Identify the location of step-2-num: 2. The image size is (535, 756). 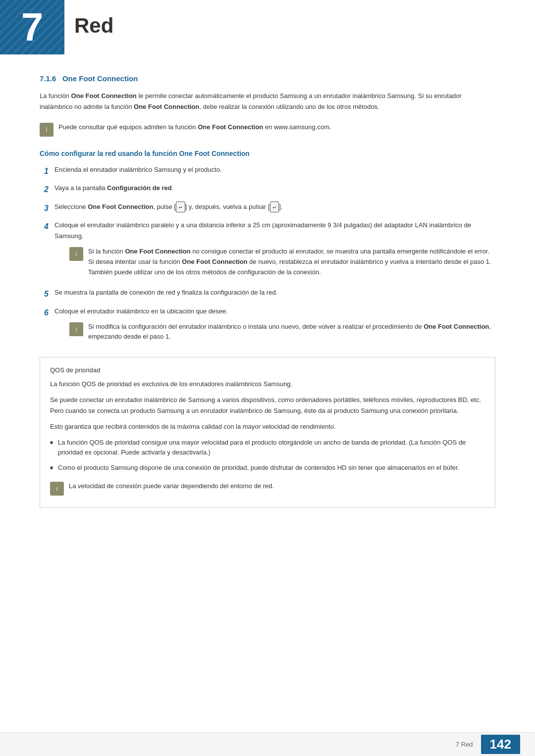
(44, 189).